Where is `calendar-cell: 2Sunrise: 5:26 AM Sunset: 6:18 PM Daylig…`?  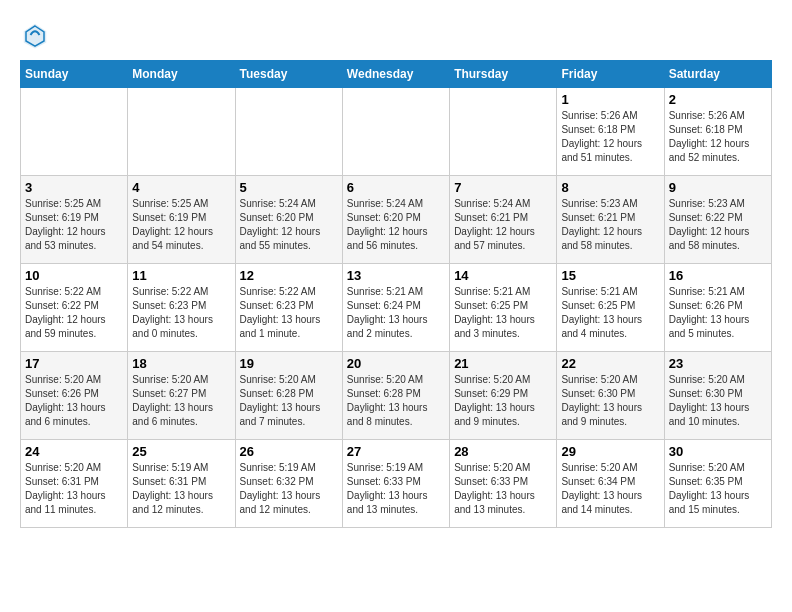
calendar-cell: 2Sunrise: 5:26 AM Sunset: 6:18 PM Daylig… is located at coordinates (718, 132).